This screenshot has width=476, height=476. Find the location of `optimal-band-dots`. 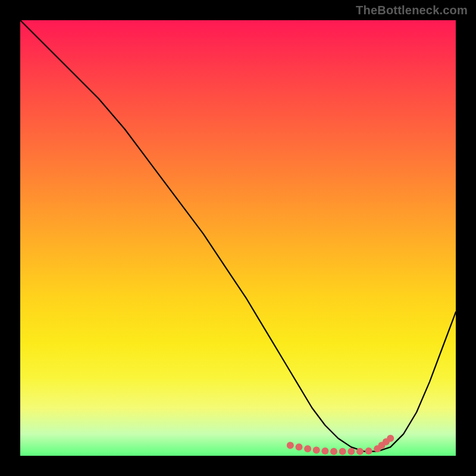

optimal-band-dots is located at coordinates (340, 445).